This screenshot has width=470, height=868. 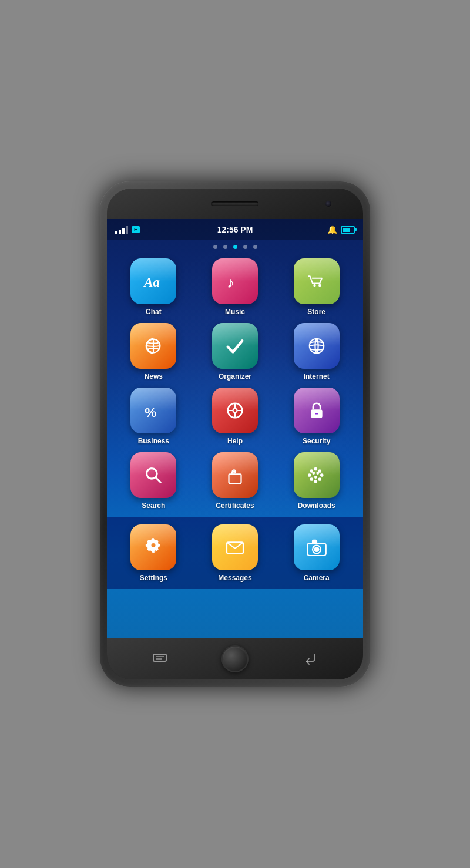 I want to click on phone-top-hardware, so click(x=235, y=204).